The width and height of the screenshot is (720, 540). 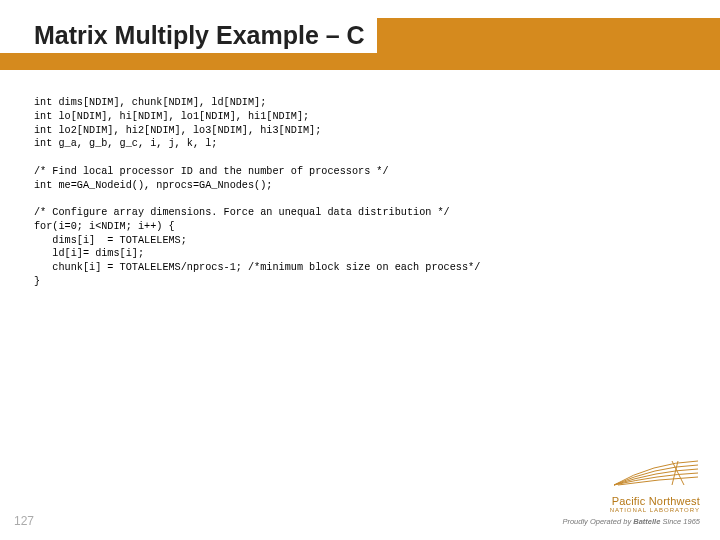 What do you see at coordinates (615, 492) in the screenshot?
I see `footer-logo-block: Pacific Northwest NATIONAL LABORATORY Pr…` at bounding box center [615, 492].